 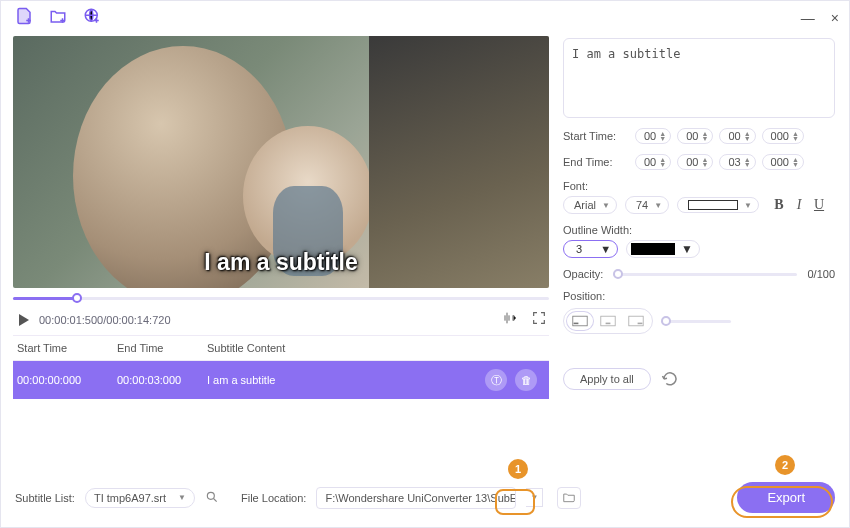 I want to click on open-folder-icon, so click(x=569, y=498).